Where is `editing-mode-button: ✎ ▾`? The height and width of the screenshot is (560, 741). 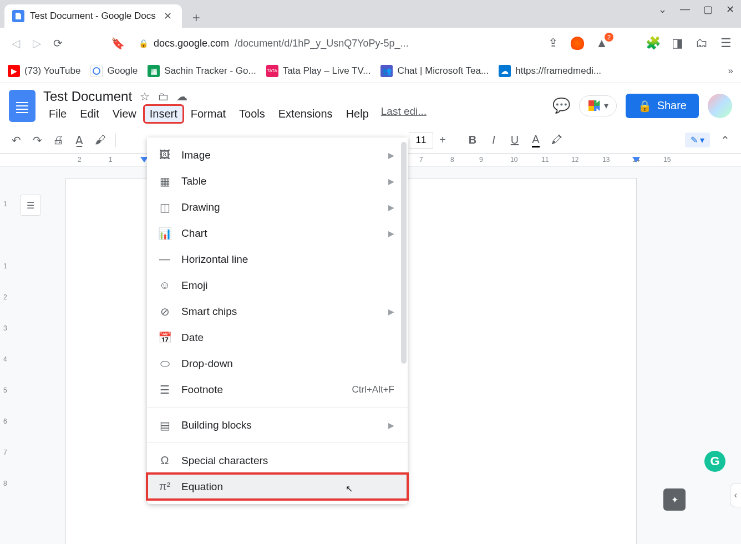 editing-mode-button: ✎ ▾ is located at coordinates (698, 140).